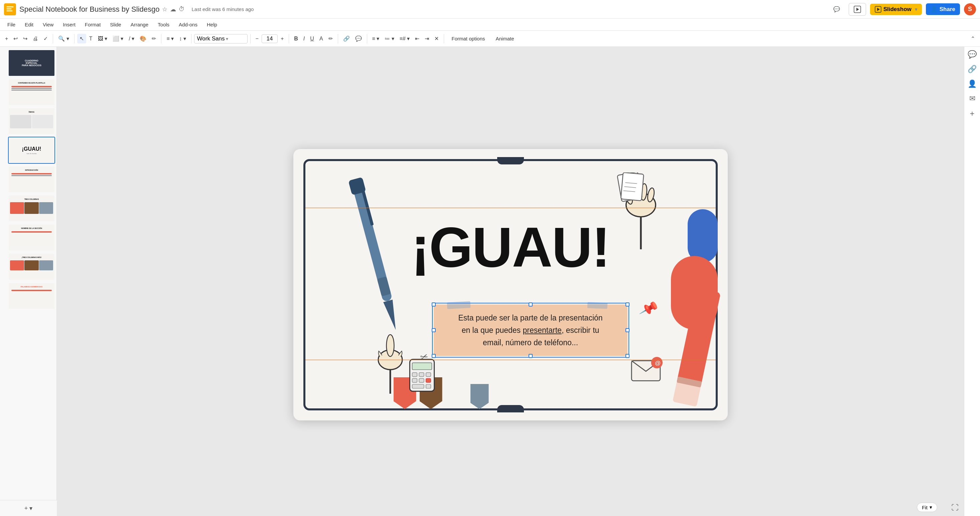 This screenshot has height=516, width=980. What do you see at coordinates (154, 39) in the screenshot?
I see `pen-tool: ✏` at bounding box center [154, 39].